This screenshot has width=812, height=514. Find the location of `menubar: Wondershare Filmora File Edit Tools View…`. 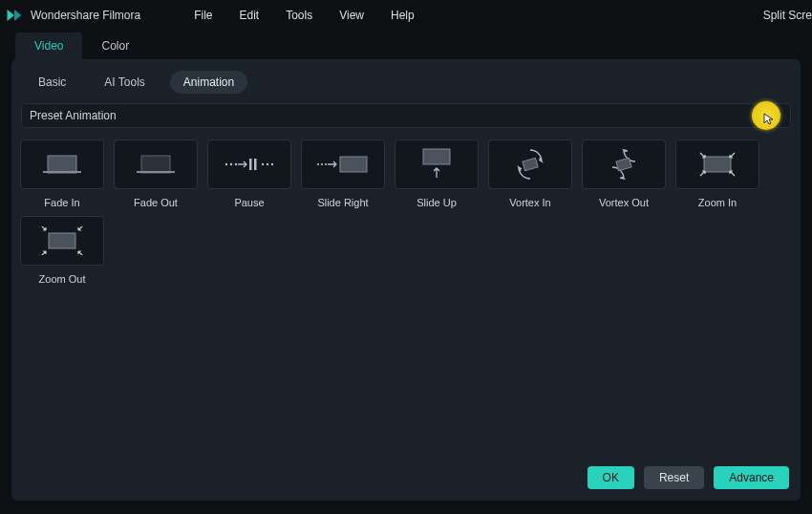

menubar: Wondershare Filmora File Edit Tools View… is located at coordinates (406, 15).